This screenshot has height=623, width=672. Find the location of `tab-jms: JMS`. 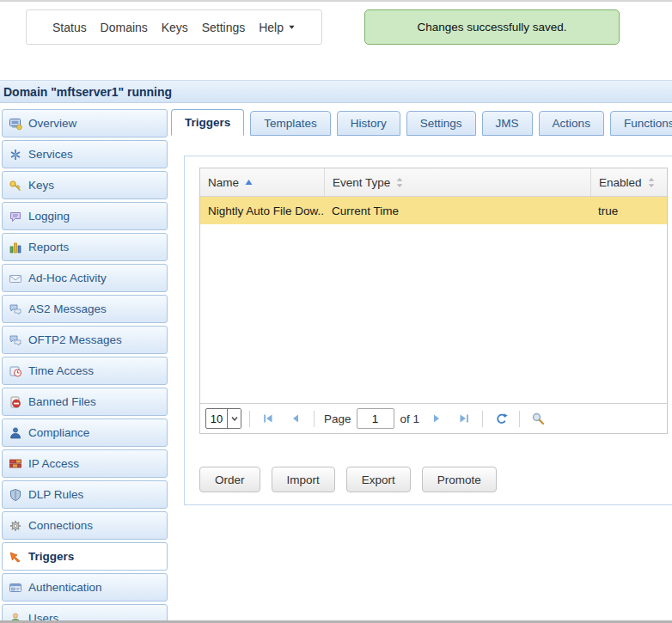

tab-jms: JMS is located at coordinates (507, 124).